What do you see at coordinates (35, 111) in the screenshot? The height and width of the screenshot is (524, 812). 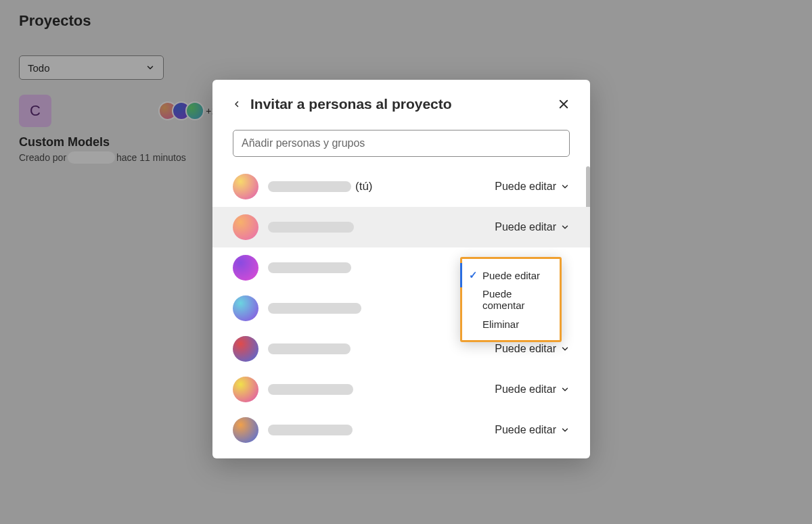 I see `project-avatar: C` at bounding box center [35, 111].